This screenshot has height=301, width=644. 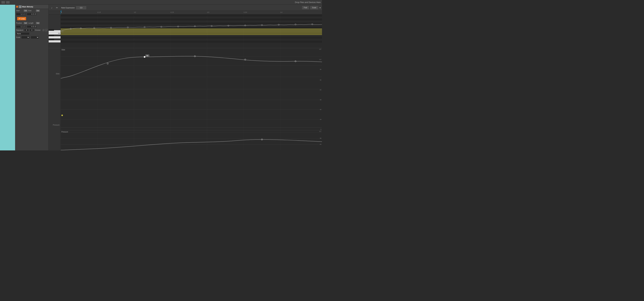 I want to click on clip-panel: 🎵 Main Melody Start Set End Set 1. 1. 1 …, so click(x=32, y=78).